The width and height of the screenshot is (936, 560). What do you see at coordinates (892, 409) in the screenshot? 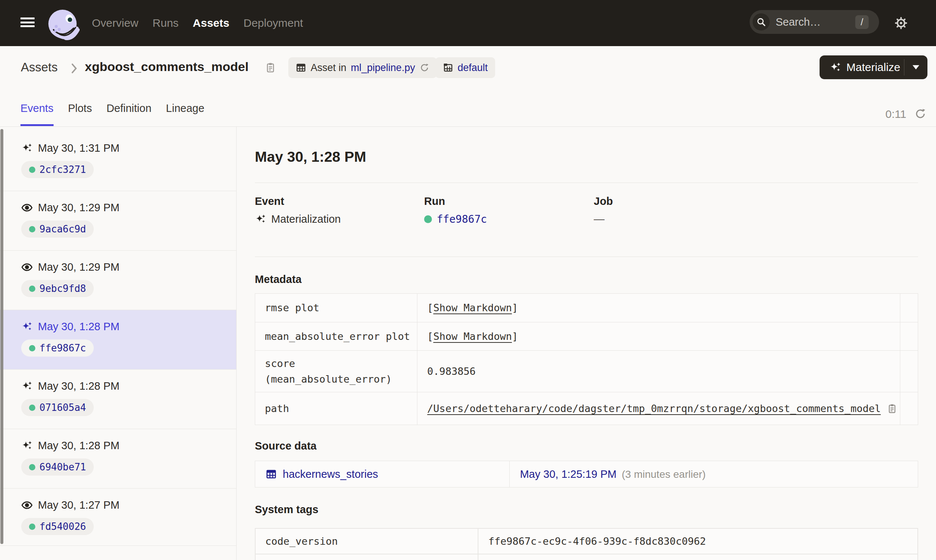
I see `copy-path-icon` at bounding box center [892, 409].